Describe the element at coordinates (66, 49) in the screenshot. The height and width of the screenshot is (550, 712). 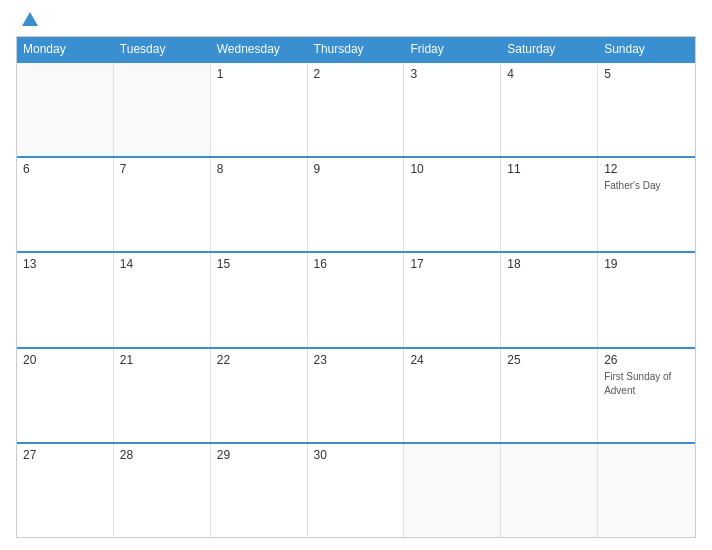
I see `day-header: Monday` at that location.